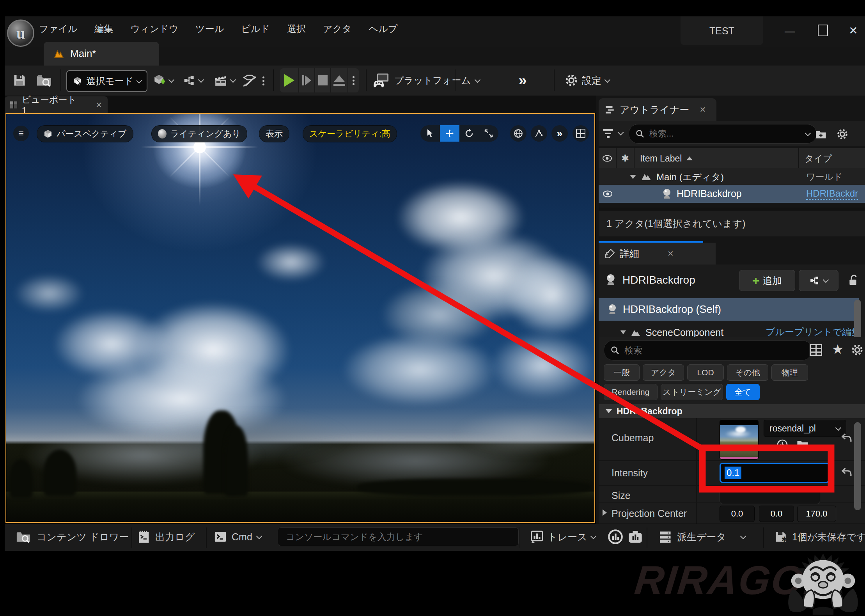 Image resolution: width=865 pixels, height=616 pixels. What do you see at coordinates (816, 350) in the screenshot?
I see `display-options-button` at bounding box center [816, 350].